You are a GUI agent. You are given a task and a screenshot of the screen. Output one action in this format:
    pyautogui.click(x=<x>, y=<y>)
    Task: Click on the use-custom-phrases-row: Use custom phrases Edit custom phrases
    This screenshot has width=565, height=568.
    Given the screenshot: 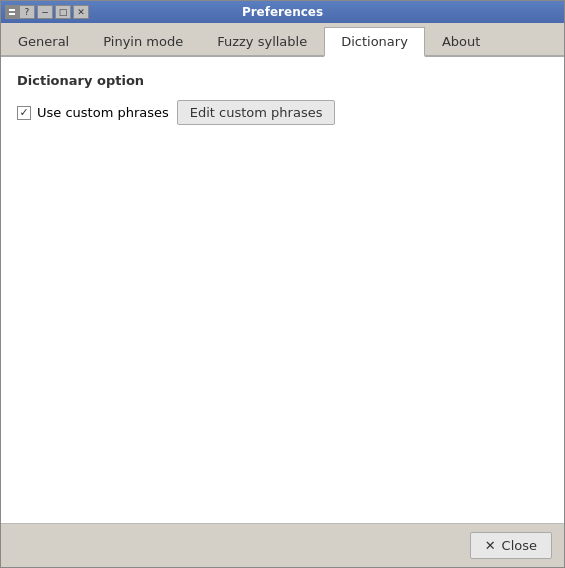 What is the action you would take?
    pyautogui.click(x=282, y=112)
    